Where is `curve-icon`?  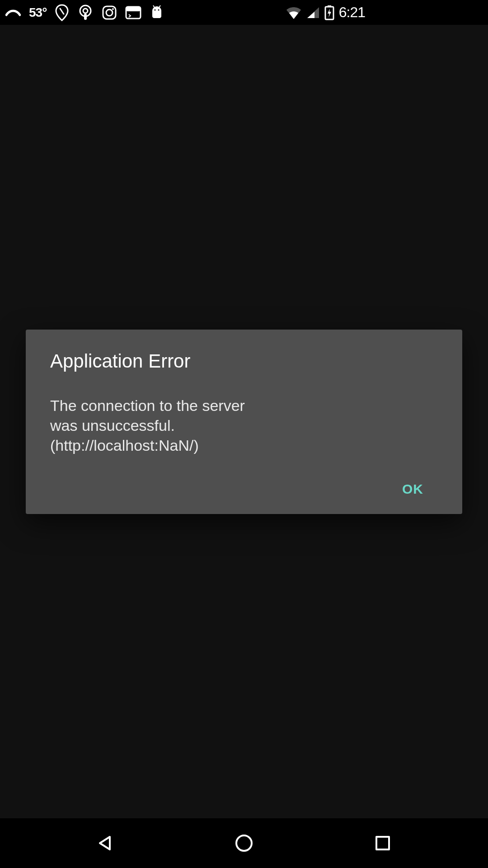
curve-icon is located at coordinates (13, 13).